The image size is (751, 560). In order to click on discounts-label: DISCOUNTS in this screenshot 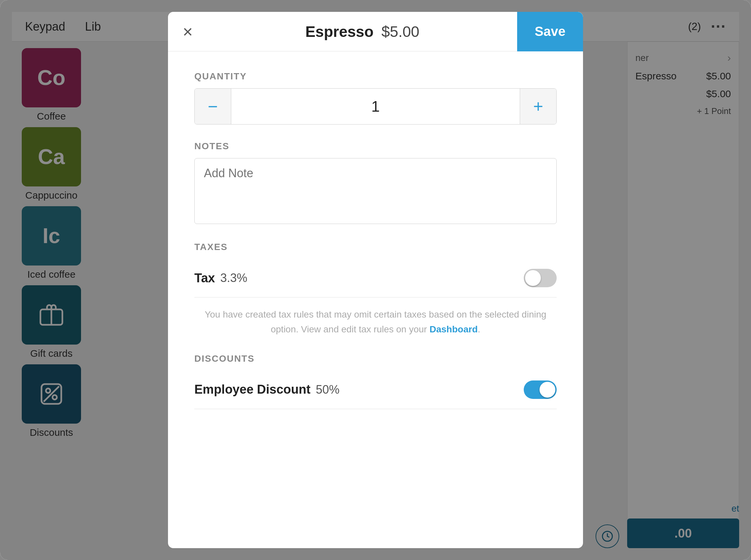, I will do `click(376, 359)`.